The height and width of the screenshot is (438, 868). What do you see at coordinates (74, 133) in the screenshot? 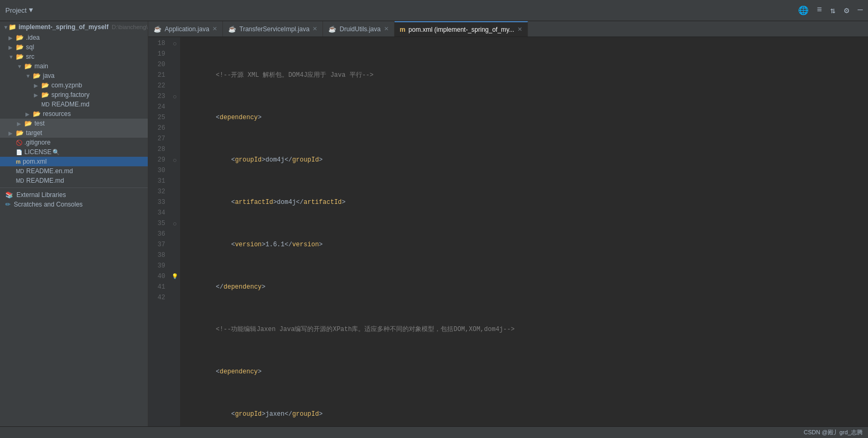
I see `sidebar-item-target: ▶ 📂 target` at bounding box center [74, 133].